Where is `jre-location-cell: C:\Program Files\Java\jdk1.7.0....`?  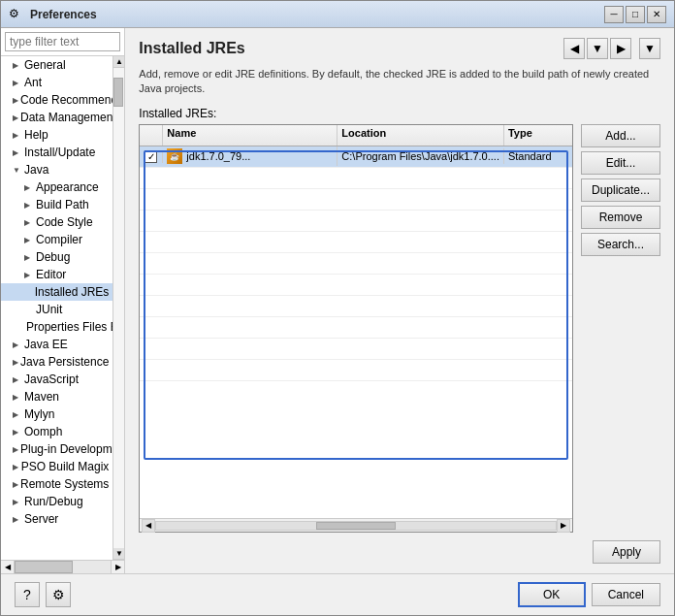
jre-location-cell: C:\Program Files\Java\jdk1.7.0.... is located at coordinates (421, 156).